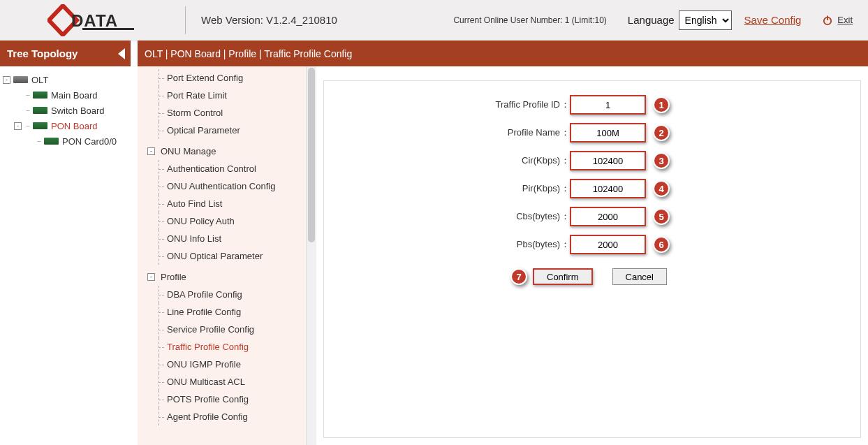 This screenshot has width=868, height=445. What do you see at coordinates (205, 295) in the screenshot?
I see `subnav-label: DBA Profile Config` at bounding box center [205, 295].